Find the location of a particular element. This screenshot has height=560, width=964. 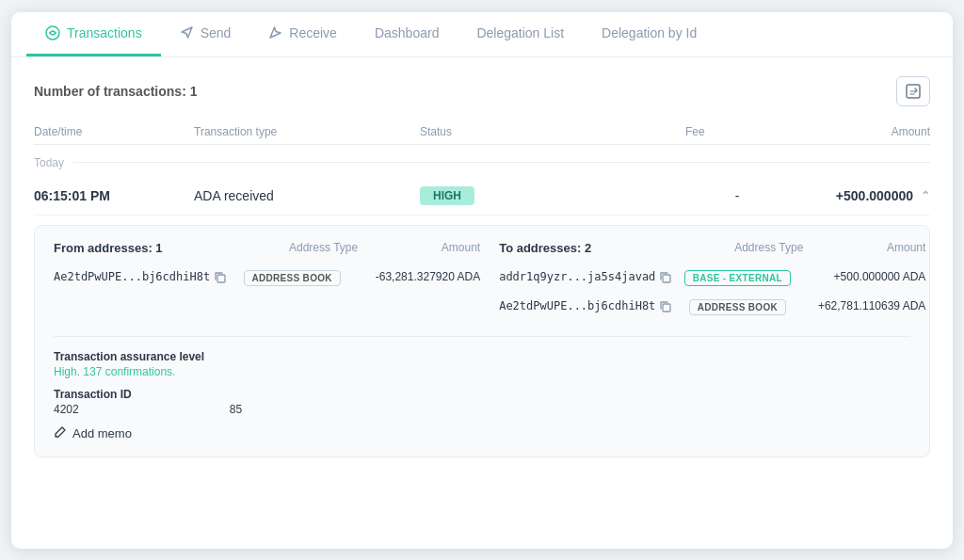

summary-row: Number of transactions: 1 is located at coordinates (482, 91).